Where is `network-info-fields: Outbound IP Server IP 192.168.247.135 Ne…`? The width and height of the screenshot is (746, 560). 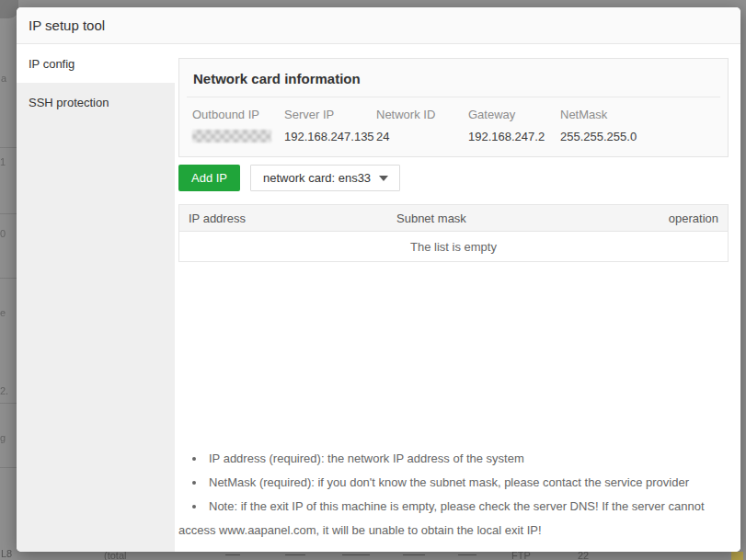 network-info-fields: Outbound IP Server IP 192.168.247.135 Ne… is located at coordinates (453, 127).